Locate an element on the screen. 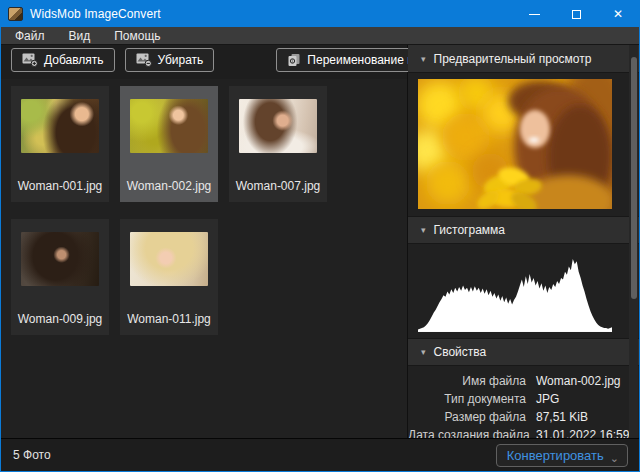 The width and height of the screenshot is (640, 472). thumbnail-woman-002: Woman-002.jpg is located at coordinates (169, 144).